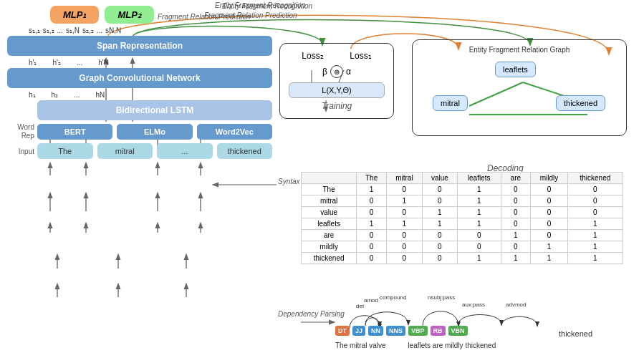 This screenshot has width=644, height=358. What do you see at coordinates (463, 224) in the screenshot?
I see `table-row: leaflets 1 1 1 1 0 0 1` at bounding box center [463, 224].